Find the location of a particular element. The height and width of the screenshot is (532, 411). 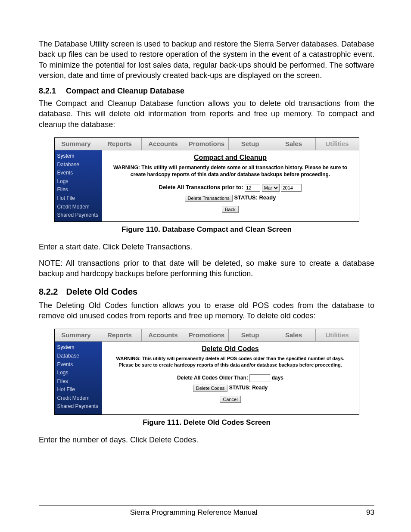

day-input is located at coordinates (252, 188).